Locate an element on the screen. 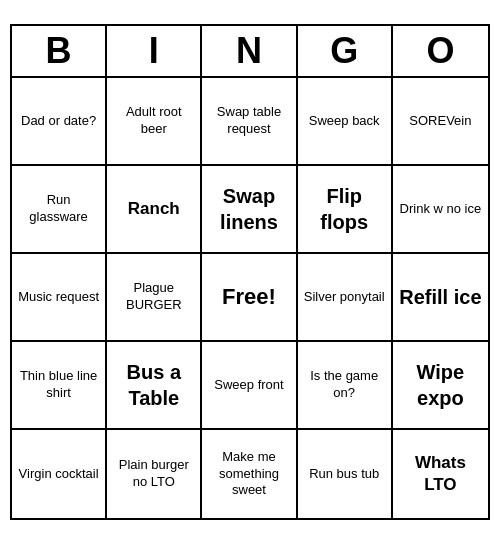 Image resolution: width=500 pixels, height=544 pixels. bingo-cell-23: Run bus tub is located at coordinates (346, 474).